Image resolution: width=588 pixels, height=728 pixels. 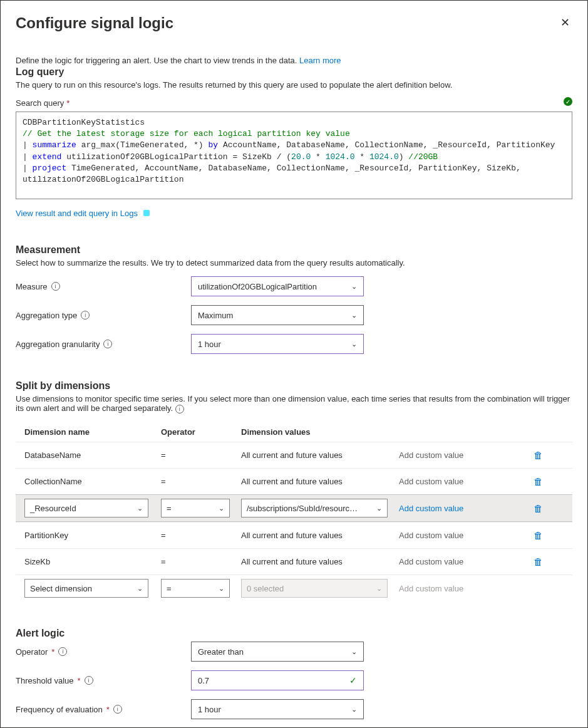 I want to click on frequency-label: Frequency of evaluation * i, so click(x=103, y=709).